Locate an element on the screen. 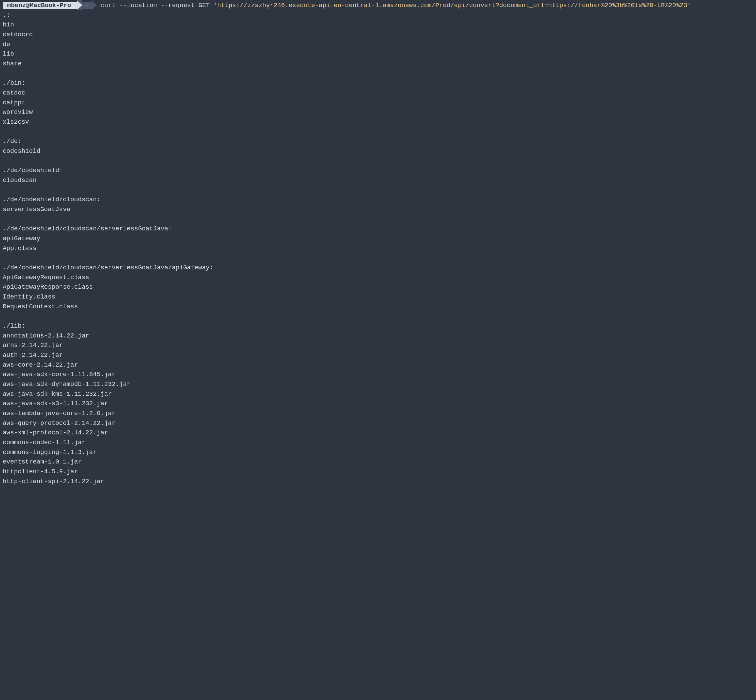  command-name: curl is located at coordinates (108, 5).